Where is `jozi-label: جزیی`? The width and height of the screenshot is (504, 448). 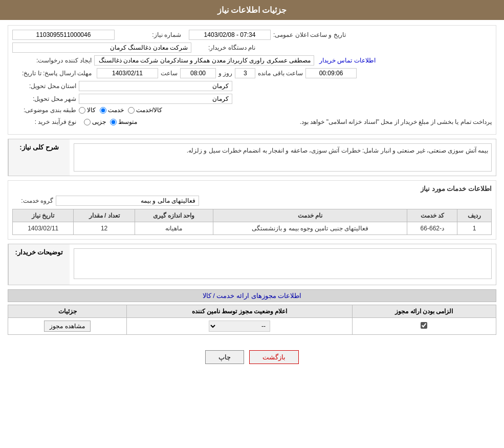
jozi-label: جزیی is located at coordinates (99, 122).